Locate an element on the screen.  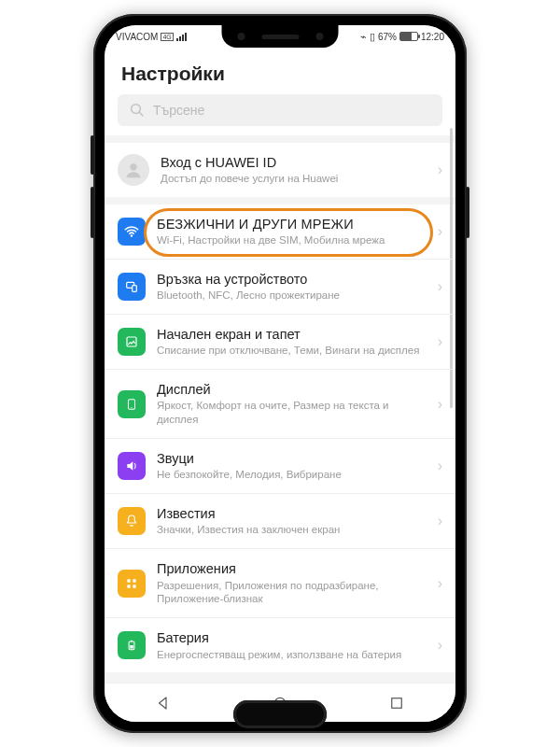
nav-back-button is located at coordinates (163, 703).